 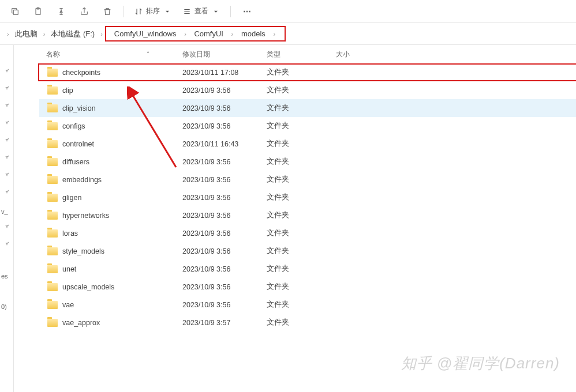 I want to click on column-name: 名称, so click(x=111, y=54).